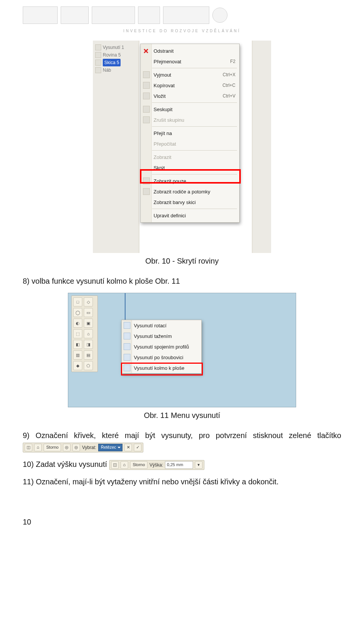 The image size is (364, 644). Describe the element at coordinates (162, 325) in the screenshot. I see `menu-item-extrude-revolve: Vysunutí rotací` at that location.